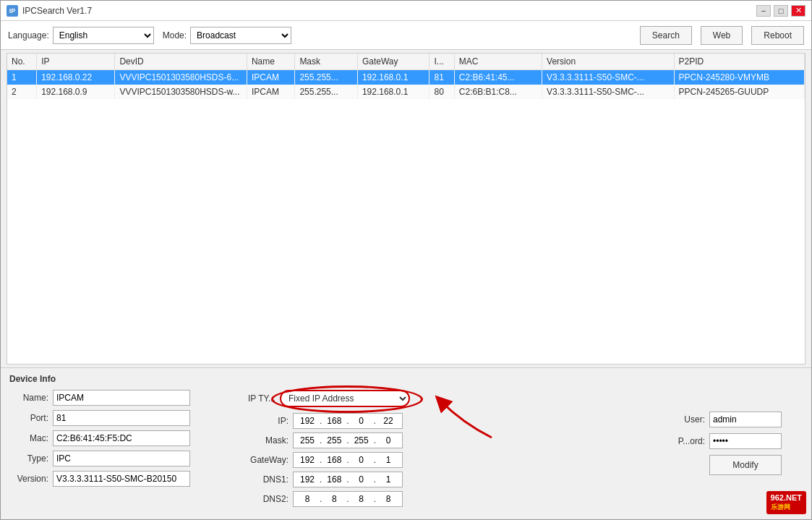  I want to click on port-row: Port:, so click(125, 418).